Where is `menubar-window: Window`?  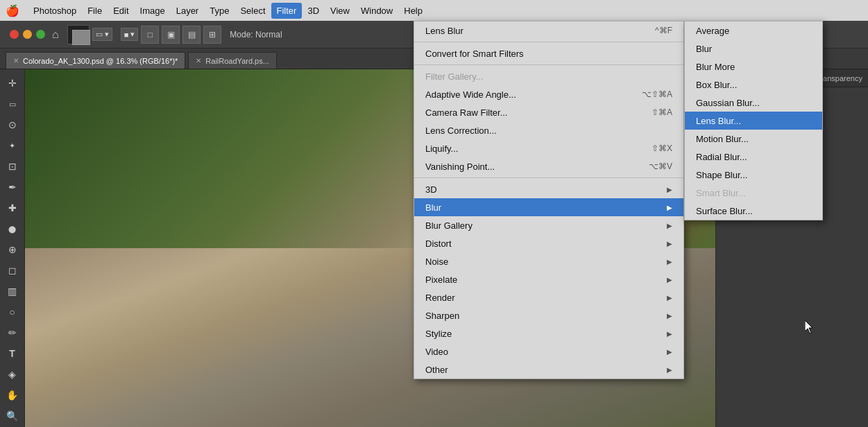 menubar-window: Window is located at coordinates (377, 11).